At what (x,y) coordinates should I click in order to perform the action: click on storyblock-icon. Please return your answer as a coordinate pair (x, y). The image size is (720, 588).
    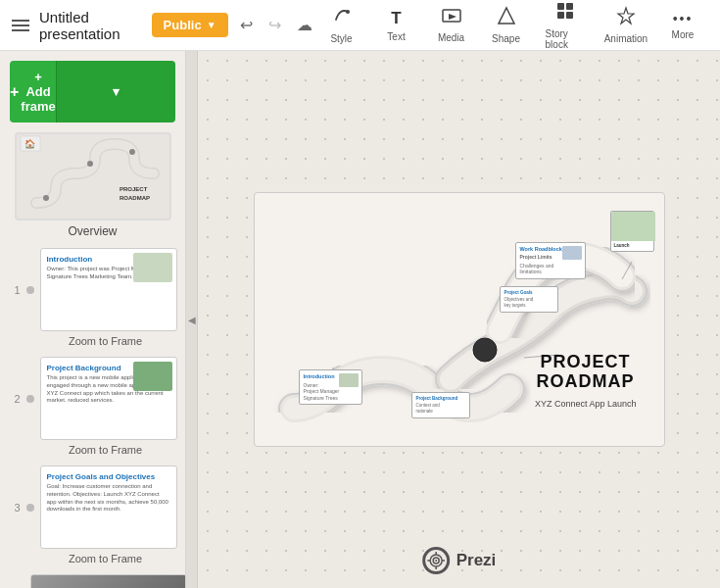
    Looking at the image, I should click on (565, 14).